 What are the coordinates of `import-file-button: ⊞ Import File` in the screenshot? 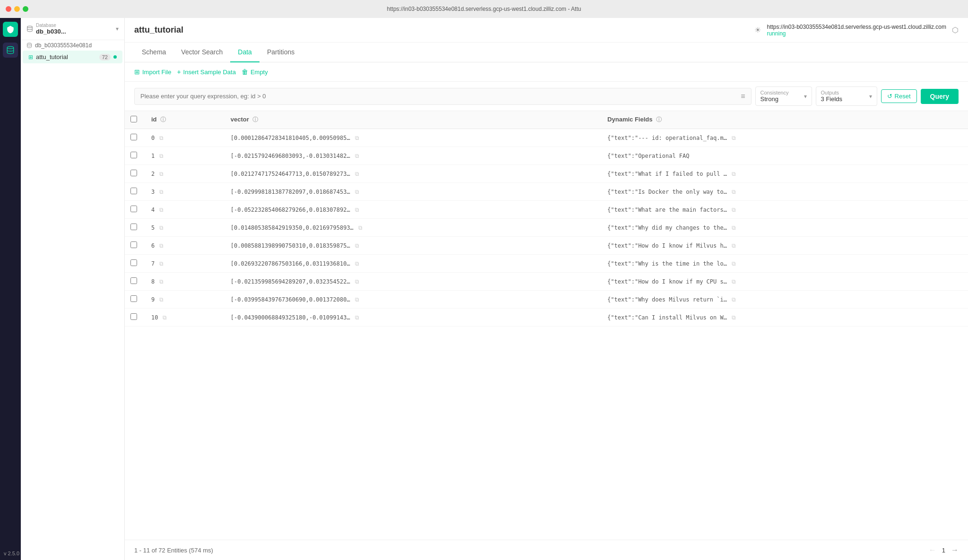 It's located at (153, 72).